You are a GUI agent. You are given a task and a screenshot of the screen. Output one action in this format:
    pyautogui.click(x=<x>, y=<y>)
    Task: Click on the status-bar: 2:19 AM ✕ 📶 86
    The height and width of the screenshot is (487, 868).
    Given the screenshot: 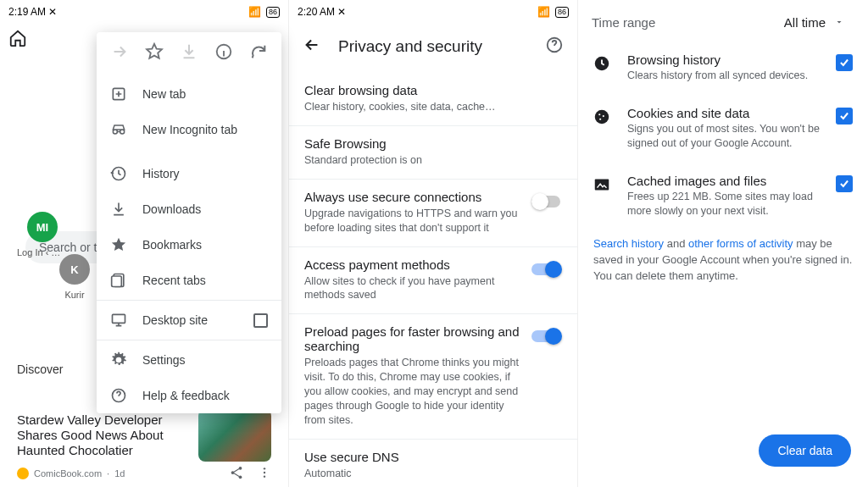 What is the action you would take?
    pyautogui.click(x=144, y=12)
    